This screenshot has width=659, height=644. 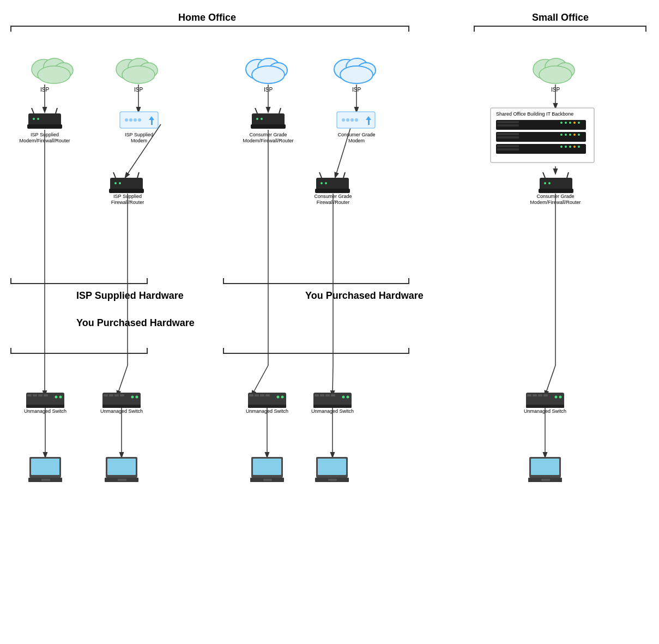 What do you see at coordinates (560, 17) in the screenshot?
I see `small-office-label: Small Office` at bounding box center [560, 17].